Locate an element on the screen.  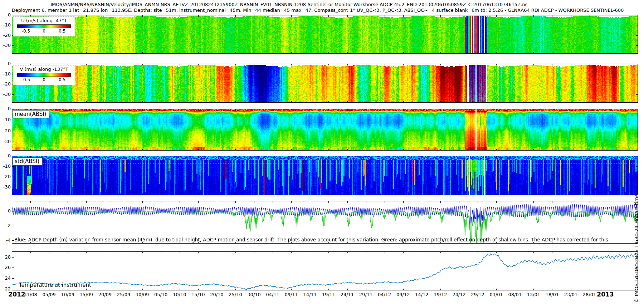
colorbar-legend-v: V (m/s) along -137°T -0.5 0 0.5 is located at coordinates (44, 75).